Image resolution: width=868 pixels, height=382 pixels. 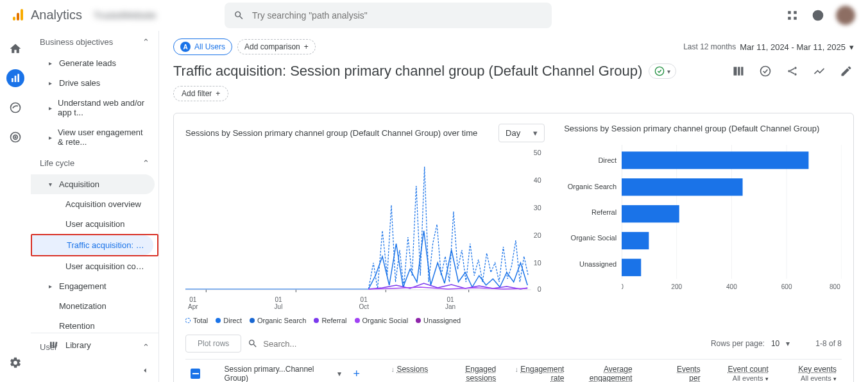 What do you see at coordinates (331, 133) in the screenshot?
I see `line-chart-title: Sessions by Session primary channel grou…` at bounding box center [331, 133].